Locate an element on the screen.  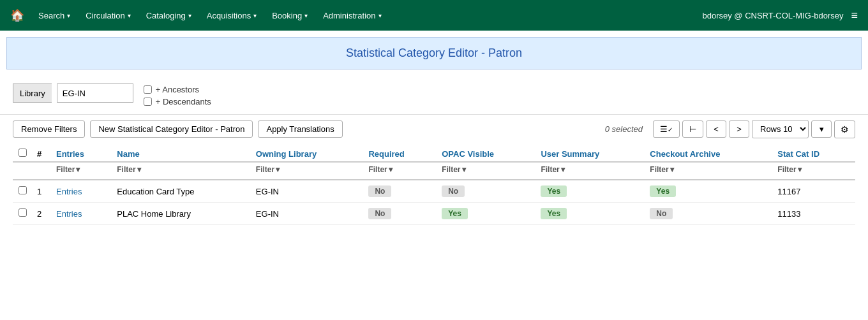
row-stat-cat-id: 11167 is located at coordinates (814, 191).